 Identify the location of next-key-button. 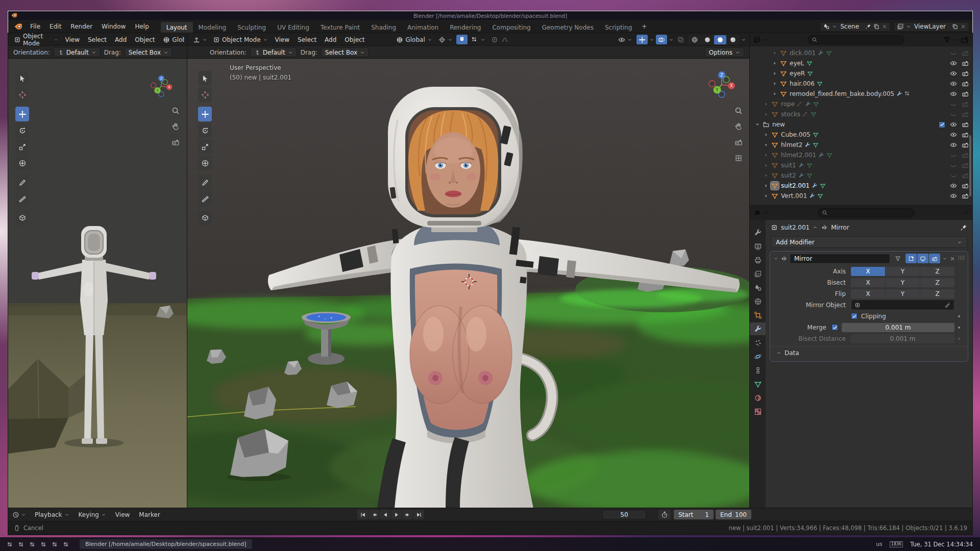
(407, 514).